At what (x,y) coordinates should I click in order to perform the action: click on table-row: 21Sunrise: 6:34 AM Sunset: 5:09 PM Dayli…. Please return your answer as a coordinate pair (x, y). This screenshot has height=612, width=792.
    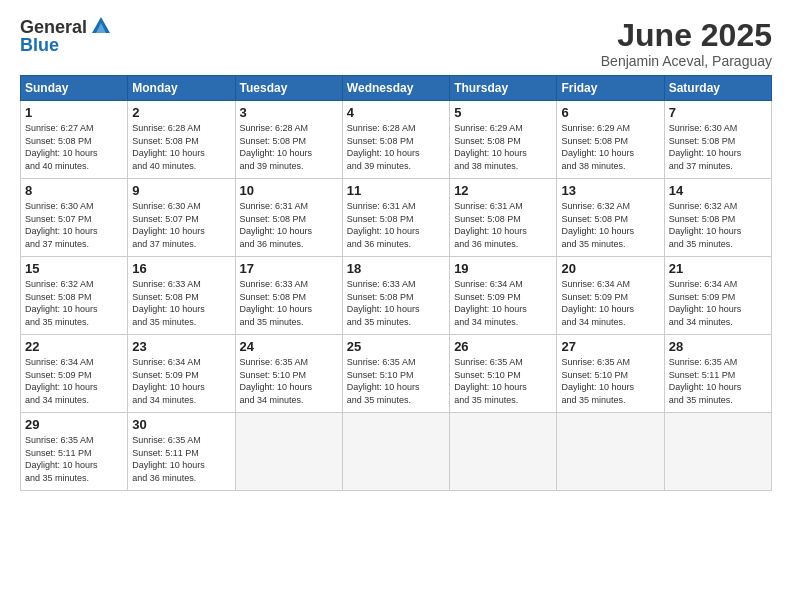
    Looking at the image, I should click on (718, 296).